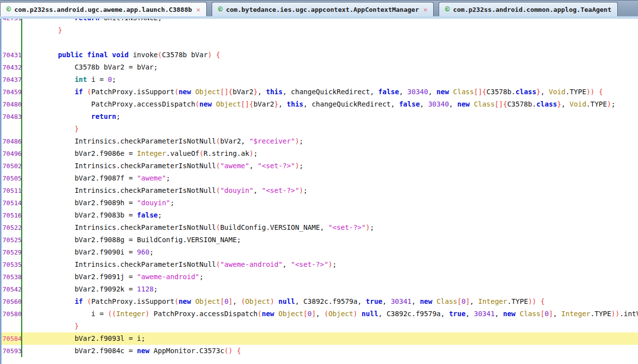  What do you see at coordinates (332, 314) in the screenshot?
I see `code-line-text: i = ((Integer) PatchProxy.accessDispatch…` at bounding box center [332, 314].